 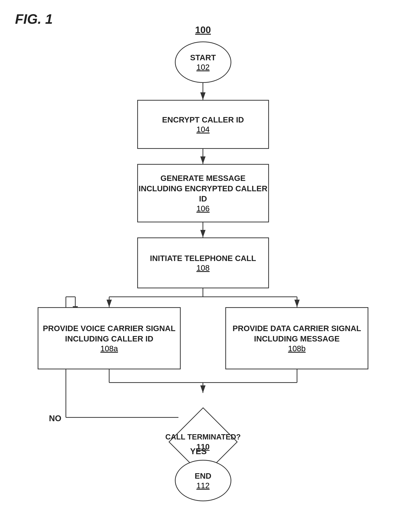 I want to click on initiate-ref: 108, so click(x=203, y=268).